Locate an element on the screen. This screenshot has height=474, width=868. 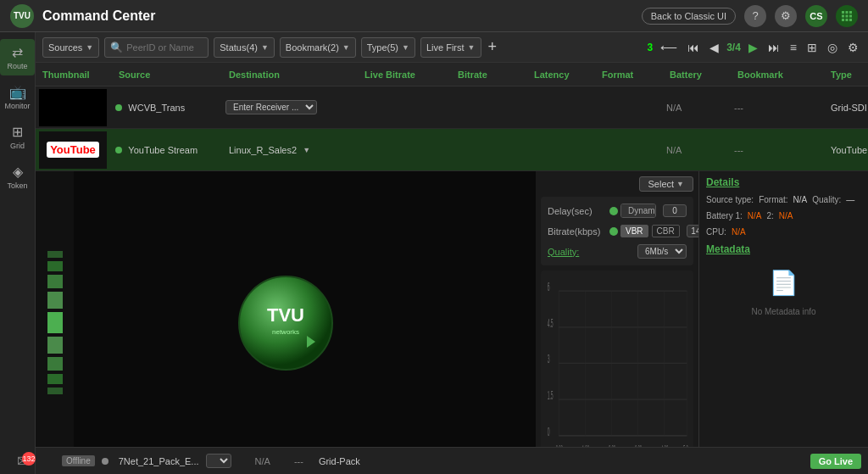
controls-section: Delay(sec) Dynamic Fixed is located at coordinates (617, 231).